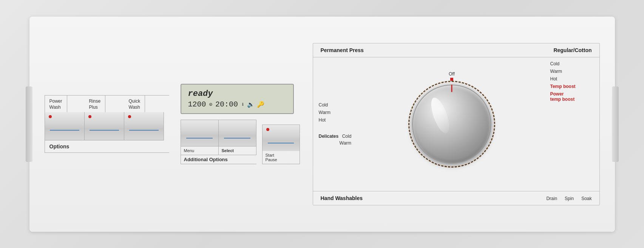 The image size is (644, 248). I want to click on sound-icon: 🔈, so click(251, 105).